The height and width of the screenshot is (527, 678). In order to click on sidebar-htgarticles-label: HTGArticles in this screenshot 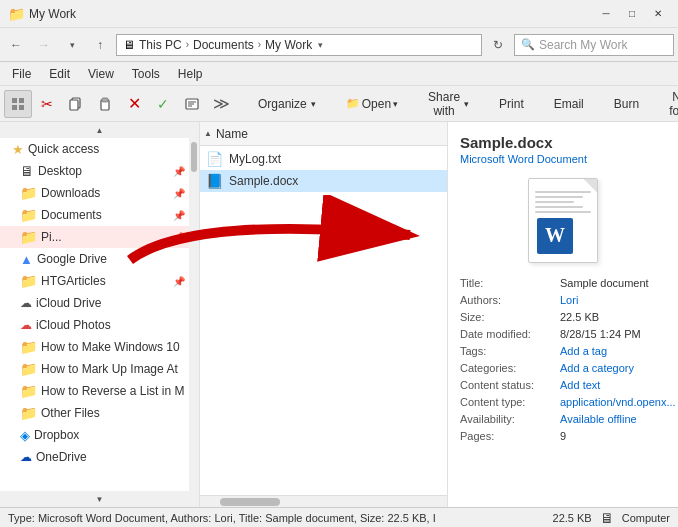, I will do `click(74, 281)`.